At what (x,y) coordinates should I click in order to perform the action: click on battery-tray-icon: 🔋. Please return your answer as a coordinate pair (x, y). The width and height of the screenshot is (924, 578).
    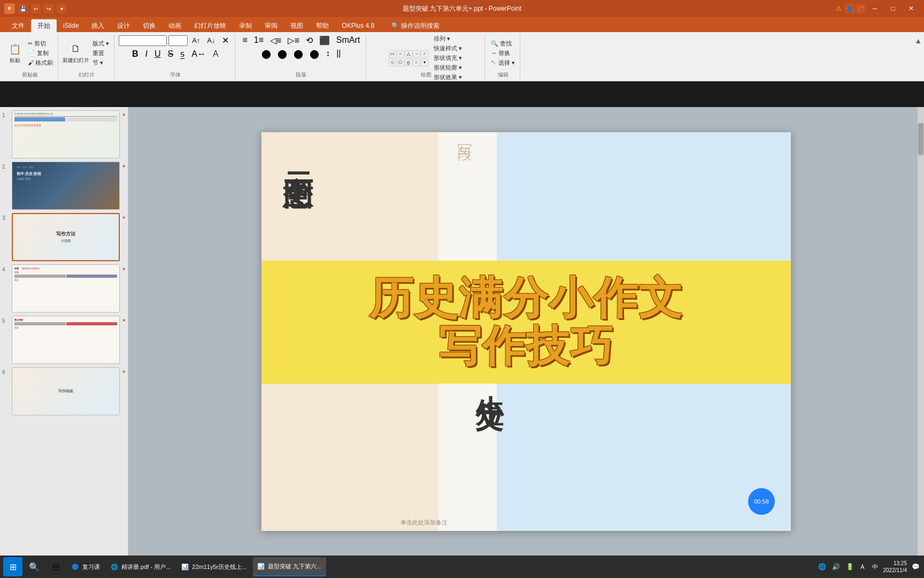
    Looking at the image, I should click on (850, 567).